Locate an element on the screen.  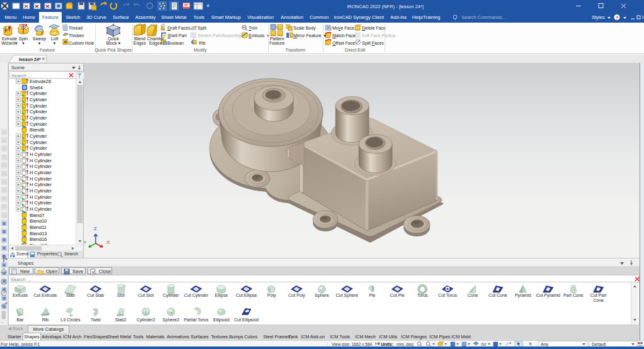
svg-text: Units: is located at coordinates (387, 345).